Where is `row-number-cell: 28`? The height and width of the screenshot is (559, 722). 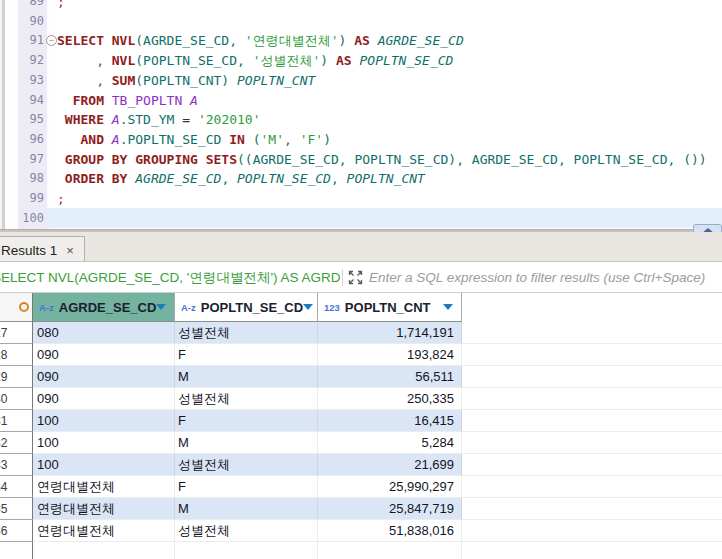
row-number-cell: 28 is located at coordinates (16, 355).